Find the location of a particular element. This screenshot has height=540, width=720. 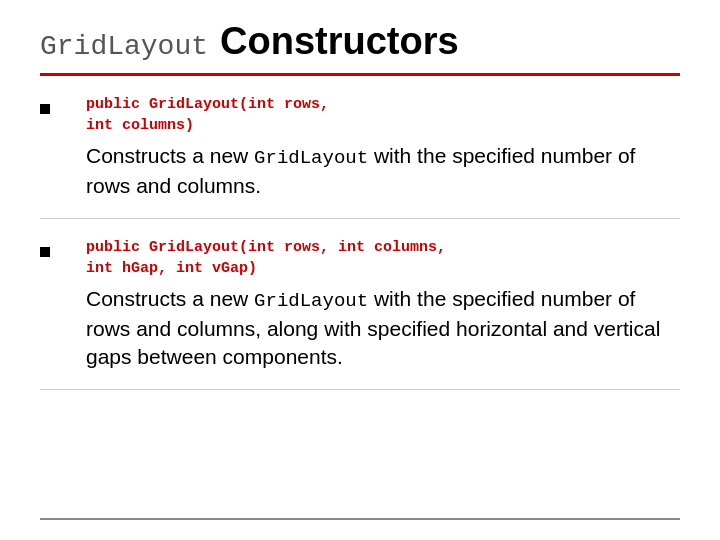

code-signature-1: public GridLayout(int rows, int columns) is located at coordinates (383, 115).